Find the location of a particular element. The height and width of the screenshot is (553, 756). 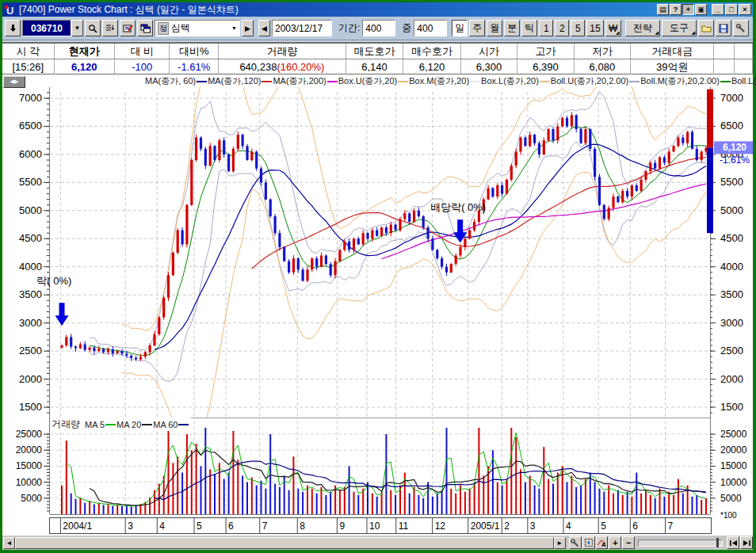

window-title: [7400] Power Stock Chart : 심텍 (일간 - 일본식챠… is located at coordinates (128, 10).